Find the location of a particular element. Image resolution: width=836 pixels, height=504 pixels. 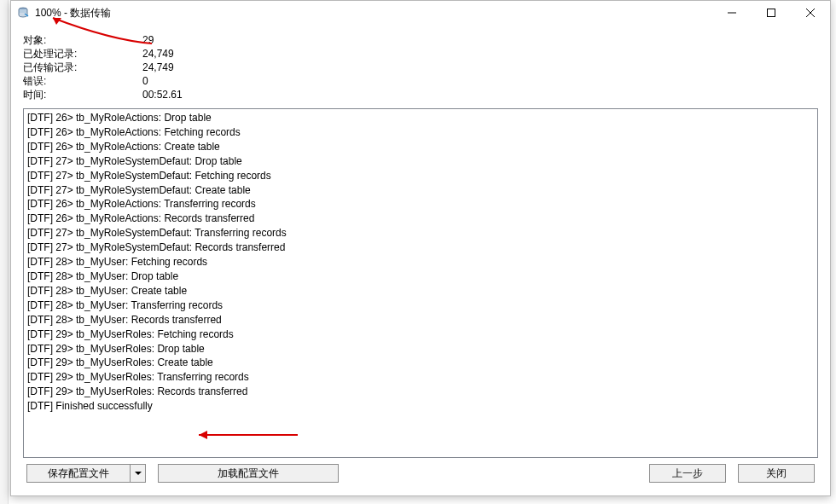

log-line: [DTF] 26> tb_MyRoleActions: Transferring… is located at coordinates (421, 205).